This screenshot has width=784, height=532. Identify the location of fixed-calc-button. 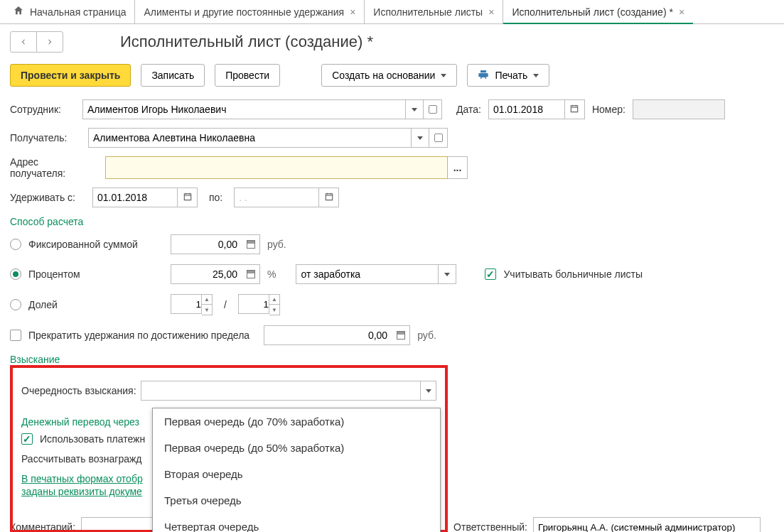
(251, 244).